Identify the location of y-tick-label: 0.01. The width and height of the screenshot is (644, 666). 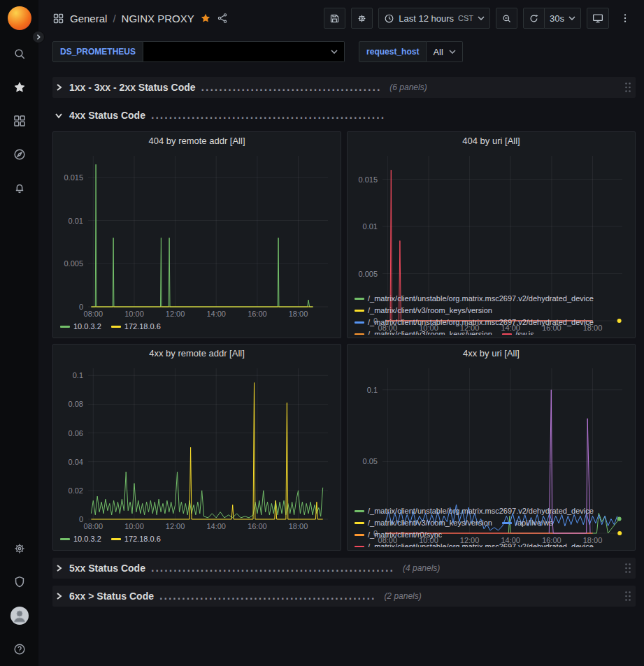
(371, 226).